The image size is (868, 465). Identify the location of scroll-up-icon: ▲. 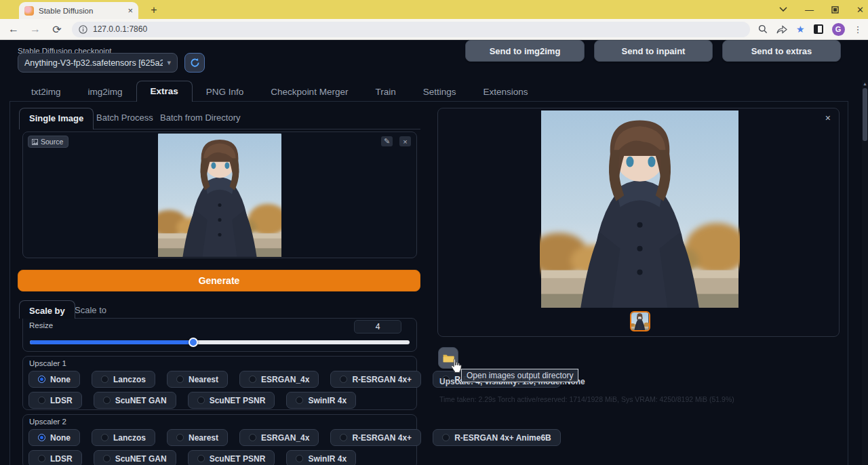
(865, 84).